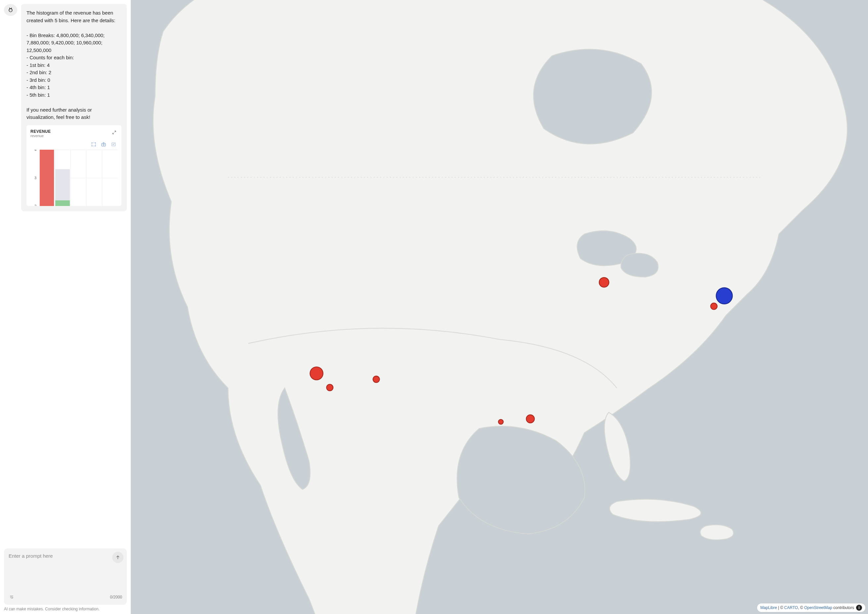 This screenshot has width=868, height=614. Describe the element at coordinates (11, 10) in the screenshot. I see `robot-icon` at that location.